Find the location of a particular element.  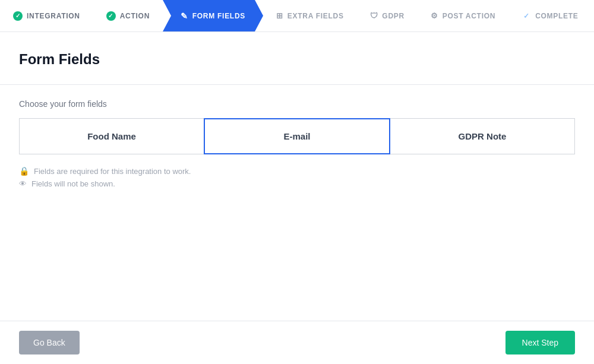

wizard-step-gdpr-label: GDPR is located at coordinates (393, 16).